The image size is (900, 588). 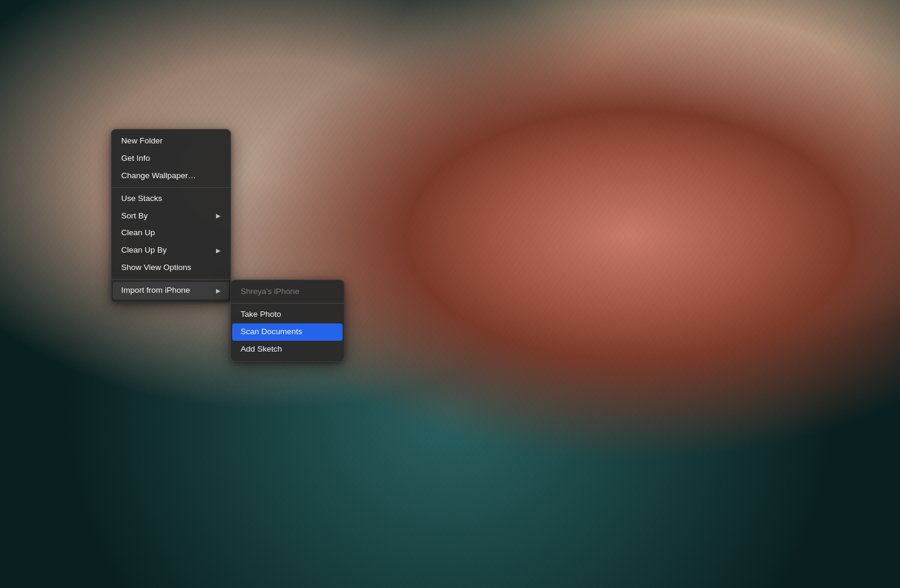 What do you see at coordinates (171, 233) in the screenshot?
I see `menu-item-clean-up: Clean Up` at bounding box center [171, 233].